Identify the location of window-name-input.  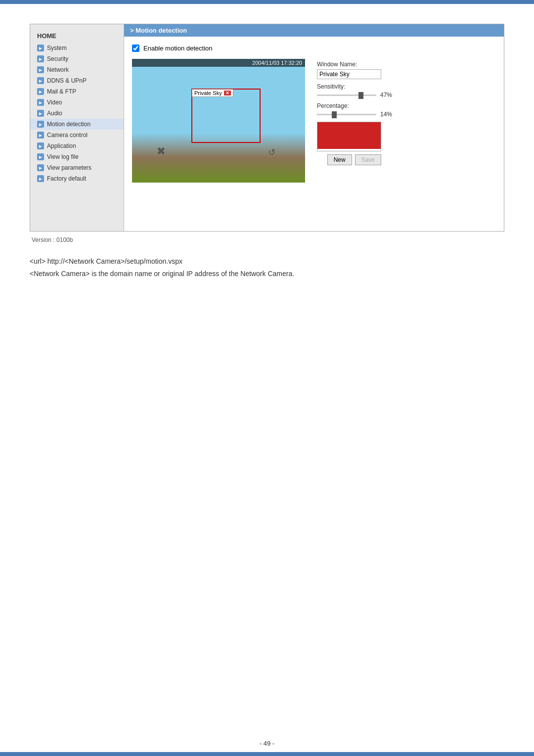
(349, 74).